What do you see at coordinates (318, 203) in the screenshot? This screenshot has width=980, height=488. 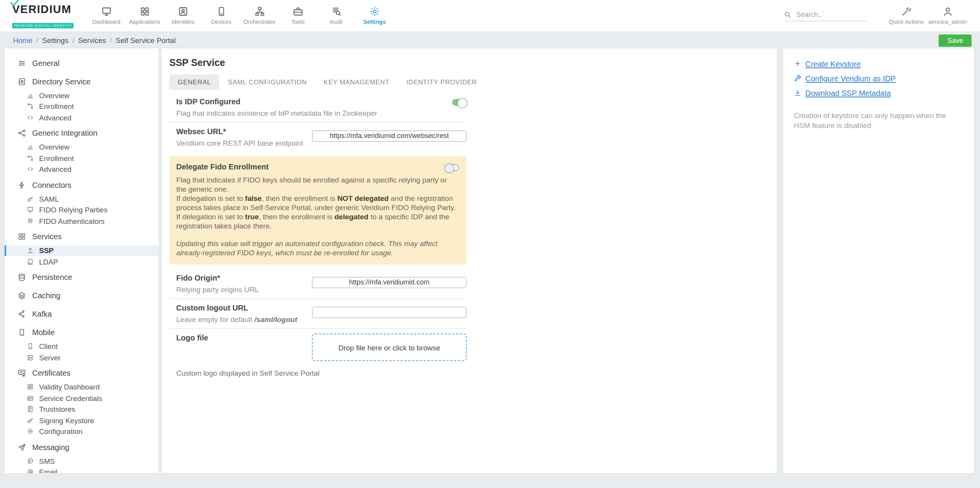 I see `delegate-description-paragraph: If delegation is set to false, then the …` at bounding box center [318, 203].